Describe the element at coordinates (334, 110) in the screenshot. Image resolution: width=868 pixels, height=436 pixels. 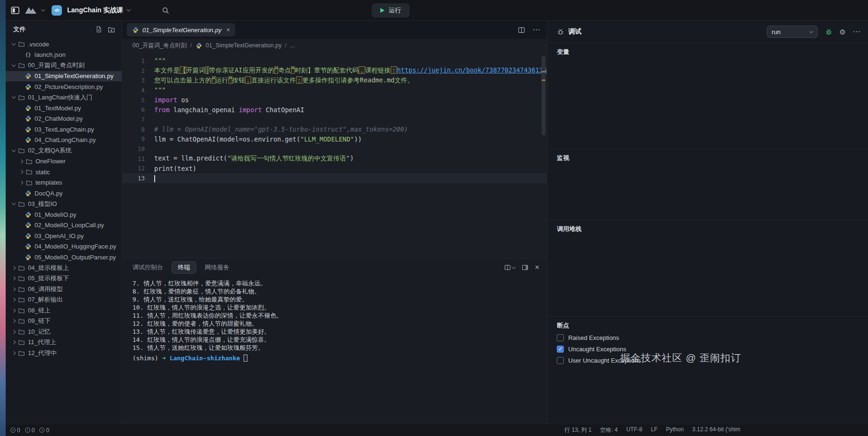
I see `code-line: 6from langchain_openai import ChatOpenAI` at that location.